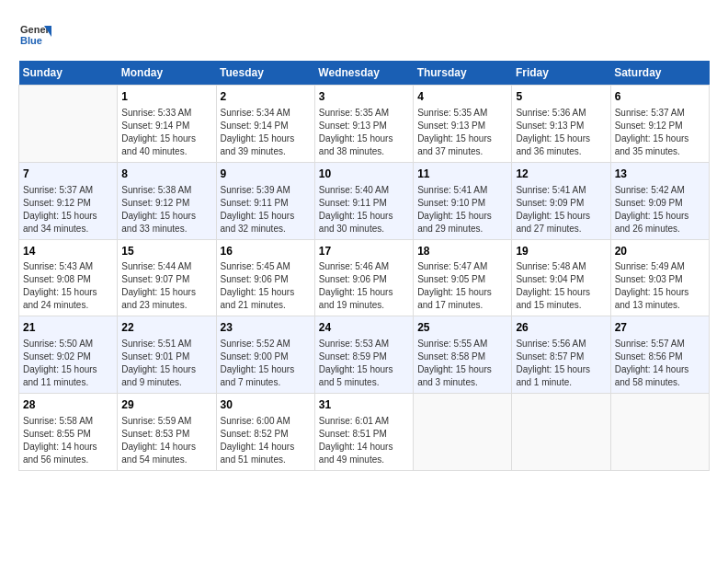 The image size is (728, 563). What do you see at coordinates (68, 432) in the screenshot?
I see `calendar-cell: 28Sunrise: 5:58 AMSunset: 8:55 PMDayligh…` at bounding box center [68, 432].